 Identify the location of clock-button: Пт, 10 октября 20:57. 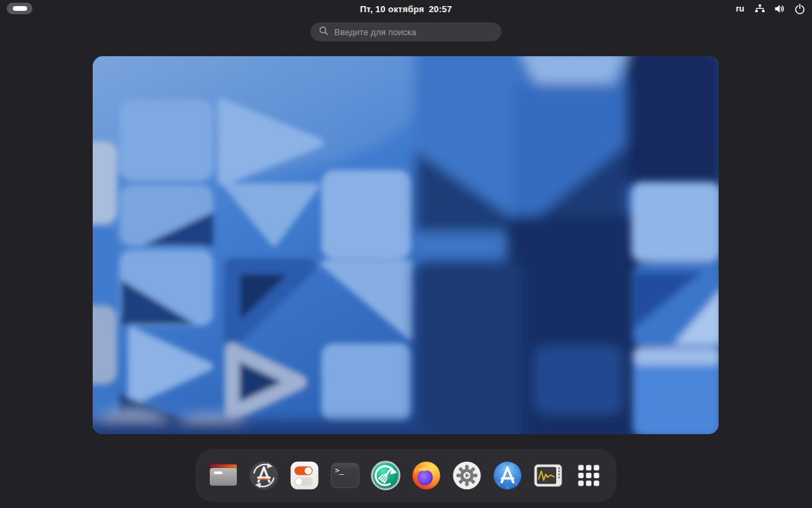
(406, 9).